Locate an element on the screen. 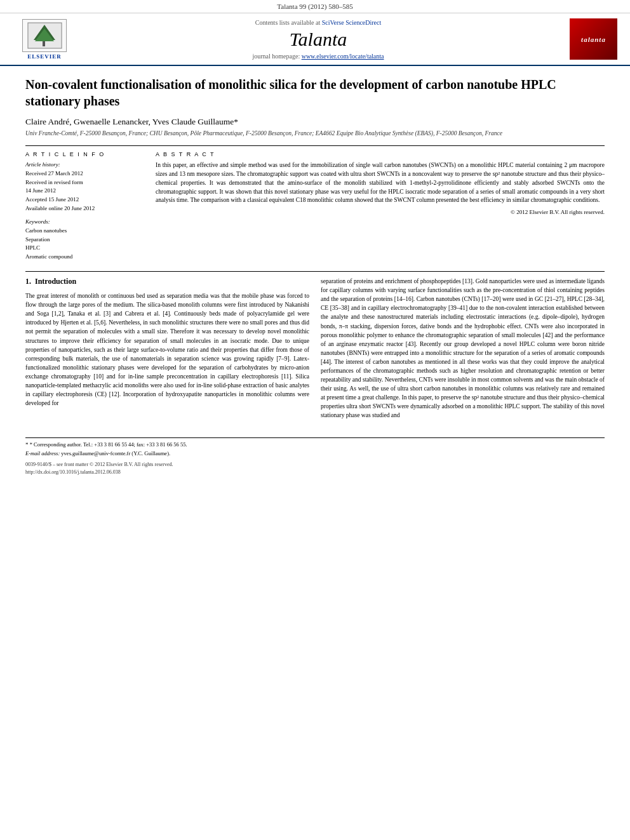 The height and width of the screenshot is (840, 630). intro-section-label: Introduction is located at coordinates (56, 281).